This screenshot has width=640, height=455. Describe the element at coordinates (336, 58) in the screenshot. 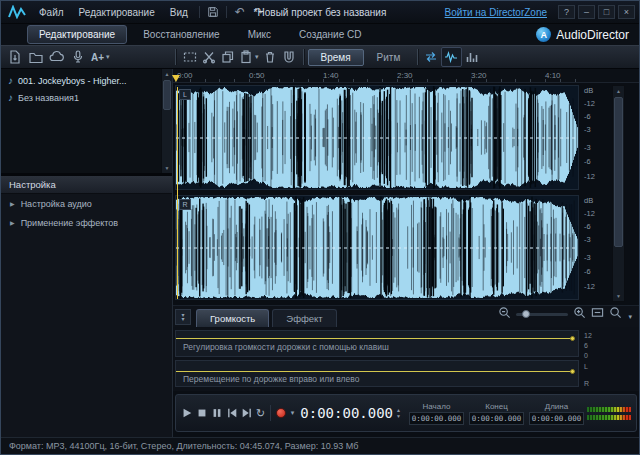

I see `time-mode-button: Время` at that location.